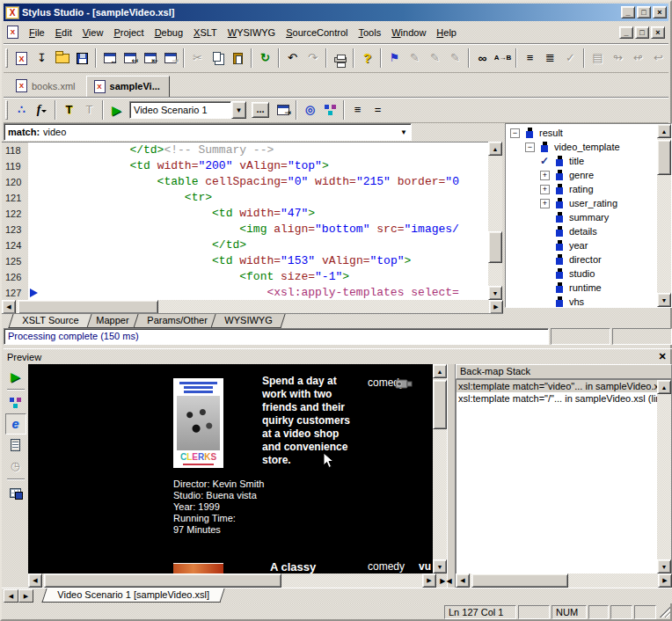 The image size is (672, 621). What do you see at coordinates (218, 58) in the screenshot?
I see `copy-button` at bounding box center [218, 58].